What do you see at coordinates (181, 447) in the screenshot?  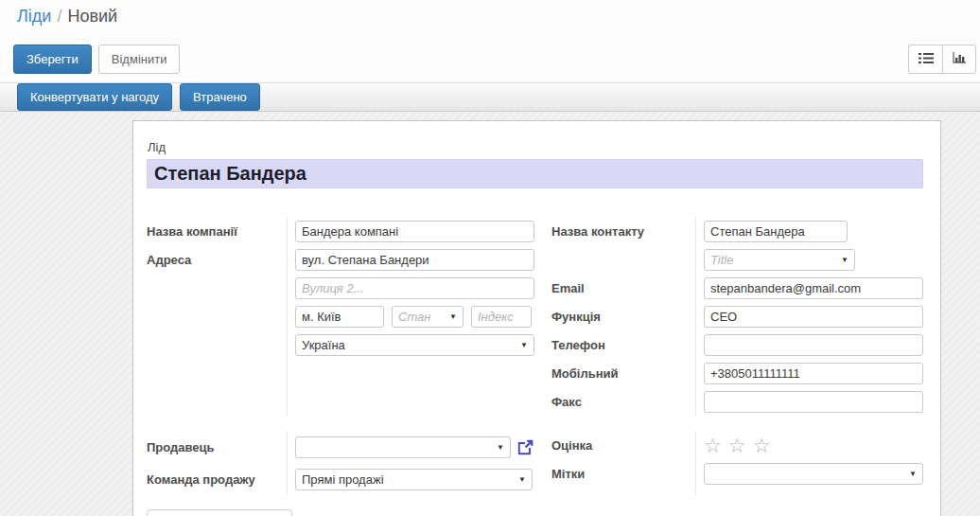 I see `salesperson-label: Продавець` at bounding box center [181, 447].